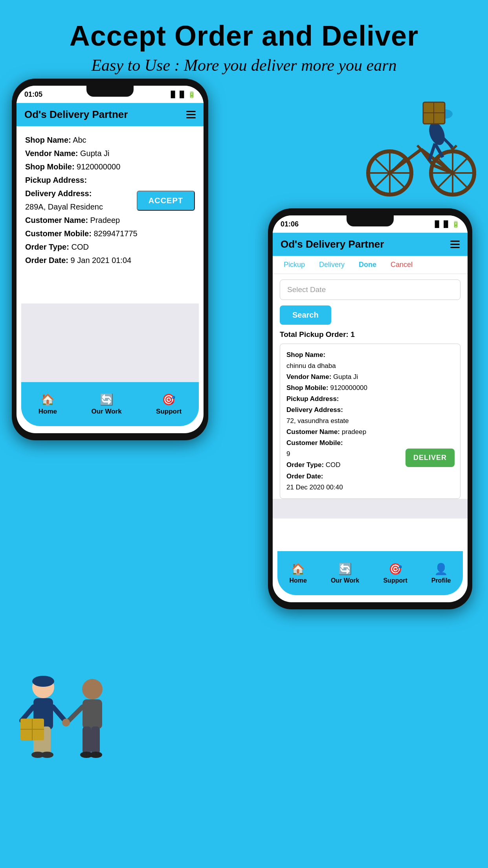 Image resolution: width=488 pixels, height=868 pixels. Describe the element at coordinates (370, 487) in the screenshot. I see `p2-order-date-val: 21 Dec 2020 00:40` at that location.